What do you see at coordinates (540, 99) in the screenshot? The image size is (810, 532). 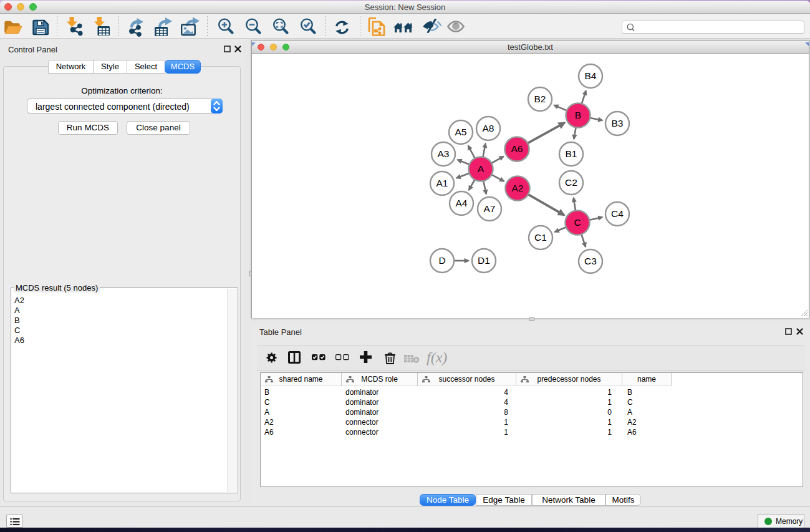 I see `svg-text: B2` at bounding box center [540, 99].